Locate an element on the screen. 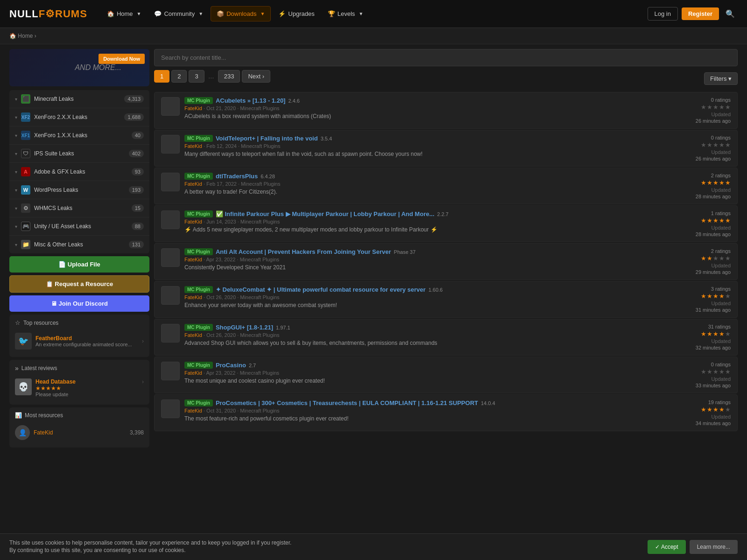  download-now-button: Download Now is located at coordinates (121, 59).